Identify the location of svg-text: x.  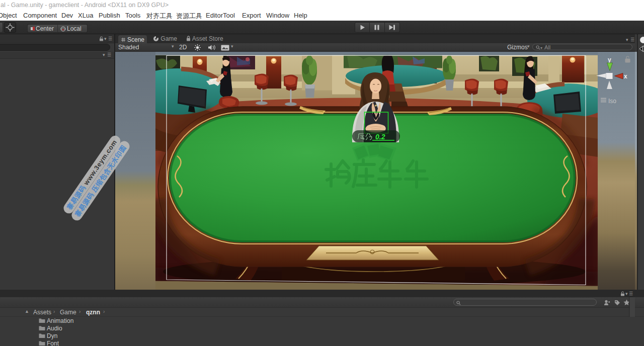
(626, 76).